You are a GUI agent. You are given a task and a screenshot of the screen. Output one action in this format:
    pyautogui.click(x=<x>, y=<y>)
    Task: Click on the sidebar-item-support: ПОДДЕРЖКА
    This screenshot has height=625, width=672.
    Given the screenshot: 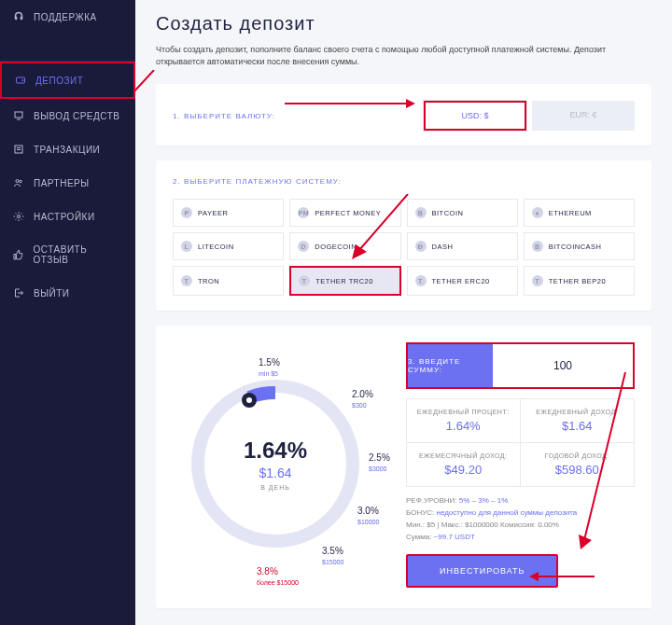 What is the action you would take?
    pyautogui.click(x=67, y=17)
    